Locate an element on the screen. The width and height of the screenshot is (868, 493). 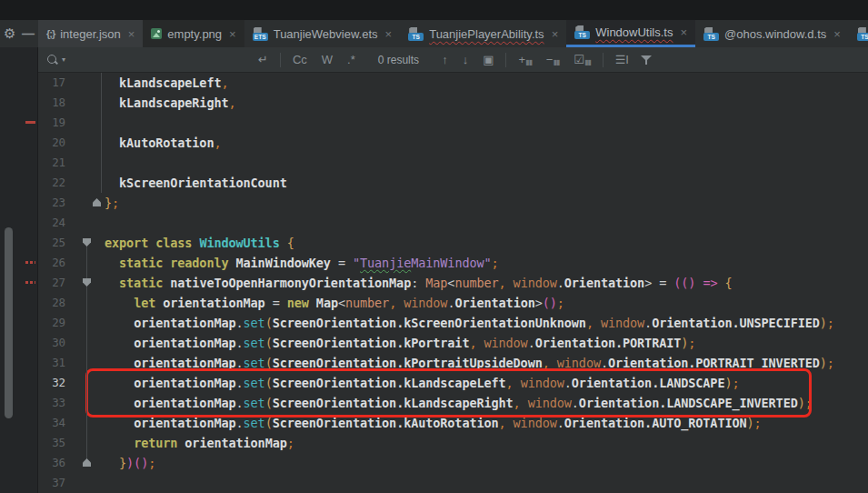
code-text: static readonly MainWindowKey = "Tuanjie… is located at coordinates (302, 263).